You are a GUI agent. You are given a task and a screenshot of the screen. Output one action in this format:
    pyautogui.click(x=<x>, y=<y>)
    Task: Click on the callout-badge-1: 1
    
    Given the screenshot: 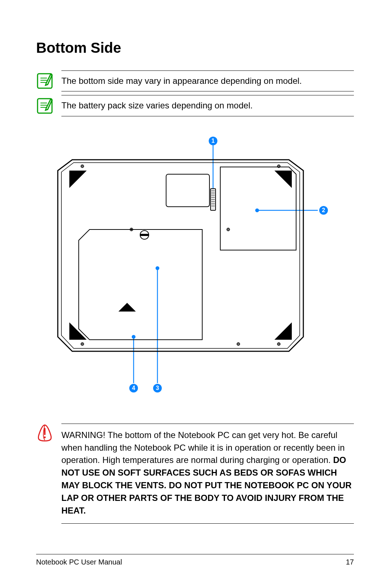 What is the action you would take?
    pyautogui.click(x=213, y=141)
    